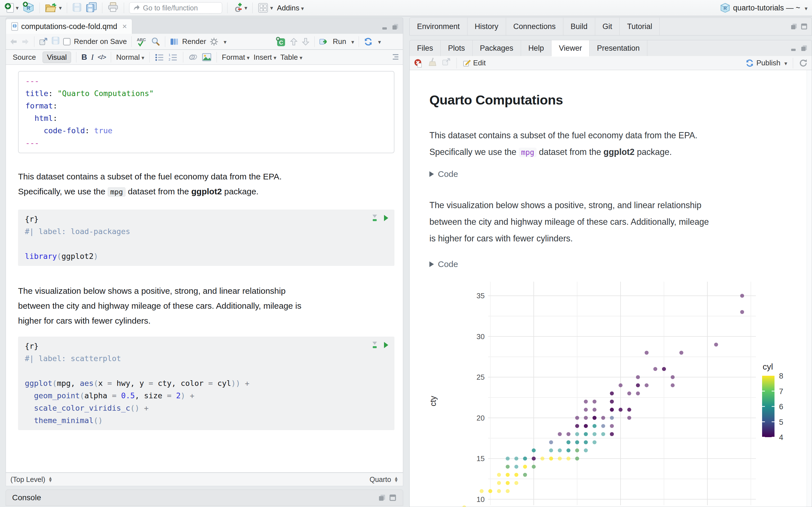  What do you see at coordinates (91, 8) in the screenshot?
I see `save-all-button` at bounding box center [91, 8].